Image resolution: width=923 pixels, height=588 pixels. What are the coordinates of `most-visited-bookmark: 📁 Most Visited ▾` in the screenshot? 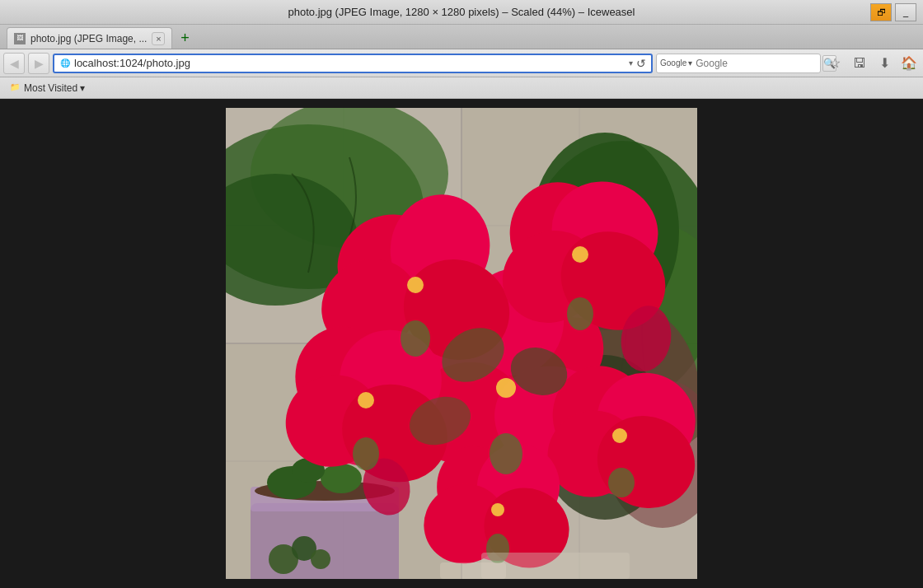 It's located at (48, 88).